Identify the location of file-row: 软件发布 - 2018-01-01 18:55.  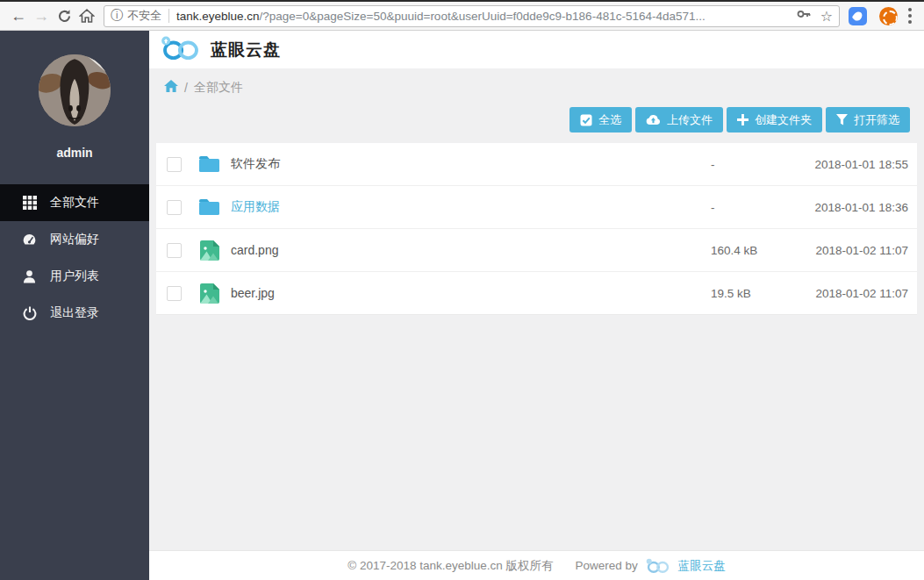
(537, 165).